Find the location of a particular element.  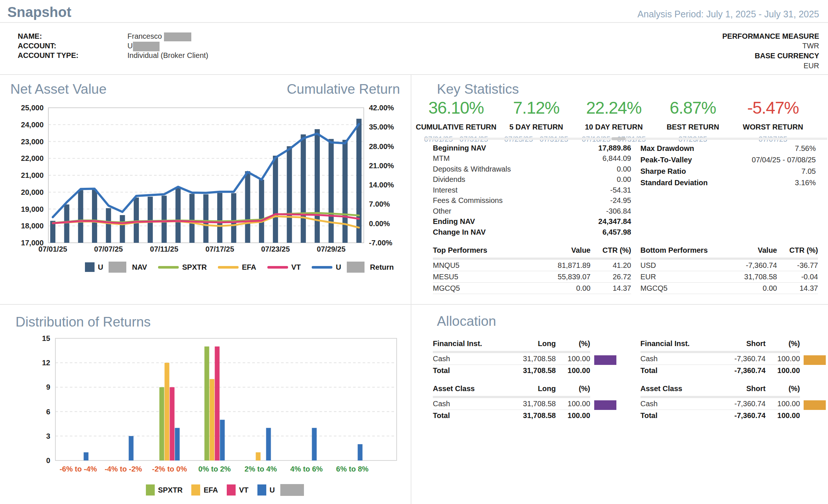

kv-value: 7.56% is located at coordinates (805, 148).